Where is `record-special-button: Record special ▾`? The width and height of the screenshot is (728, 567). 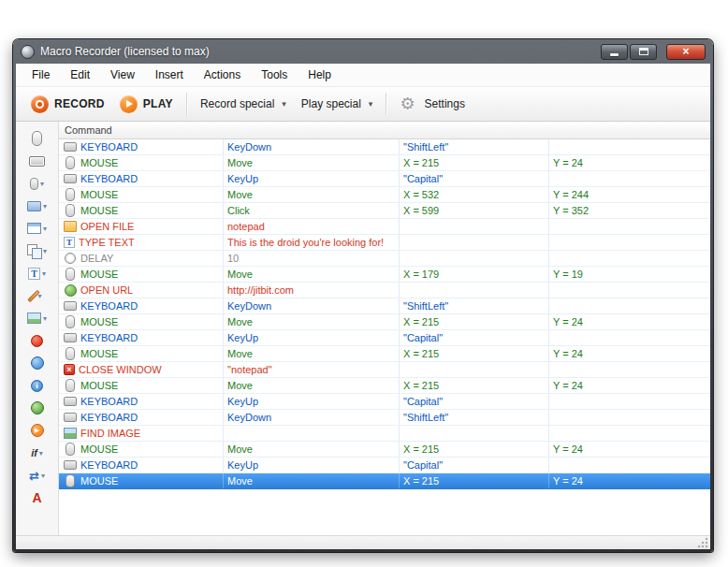 record-special-button: Record special ▾ is located at coordinates (243, 104).